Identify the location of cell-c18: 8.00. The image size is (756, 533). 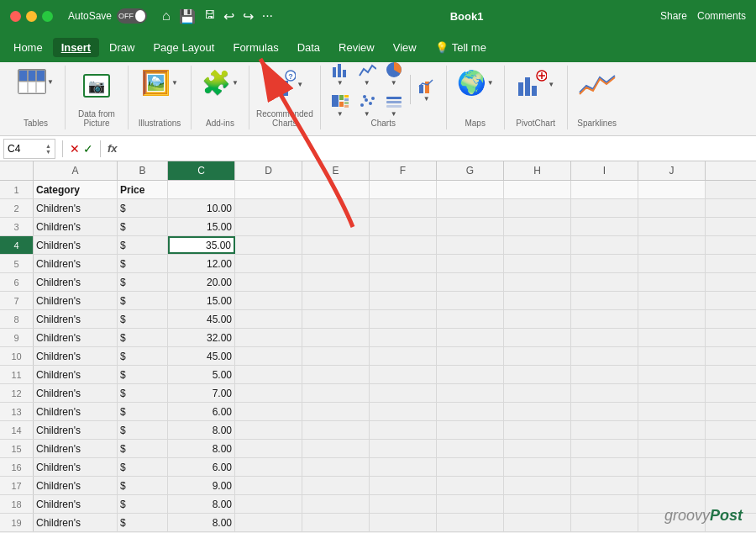
(202, 504).